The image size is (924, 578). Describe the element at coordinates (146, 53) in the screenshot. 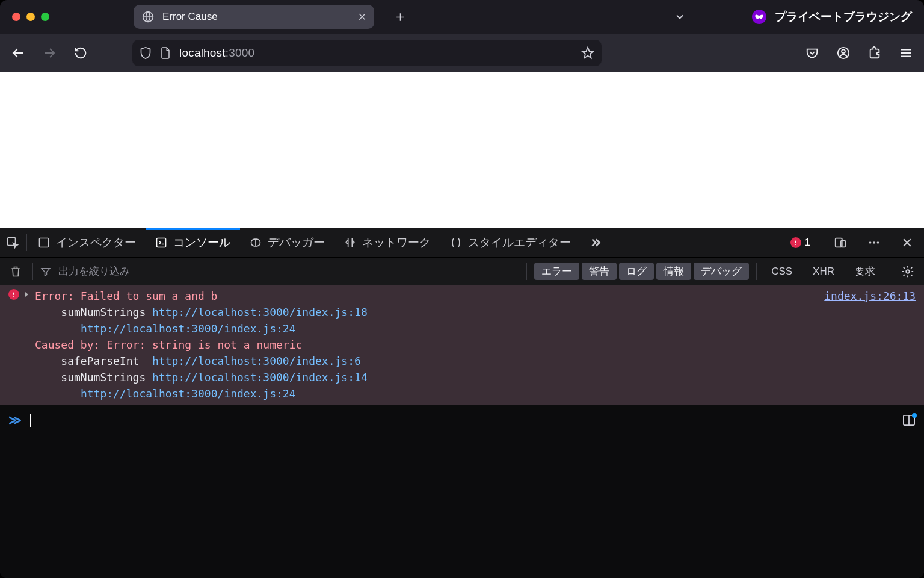

I see `shield-icon` at that location.